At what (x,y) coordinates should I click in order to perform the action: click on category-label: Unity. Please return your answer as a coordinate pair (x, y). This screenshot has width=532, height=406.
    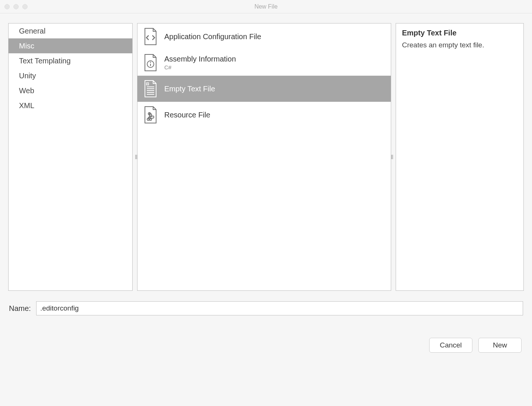
    Looking at the image, I should click on (28, 76).